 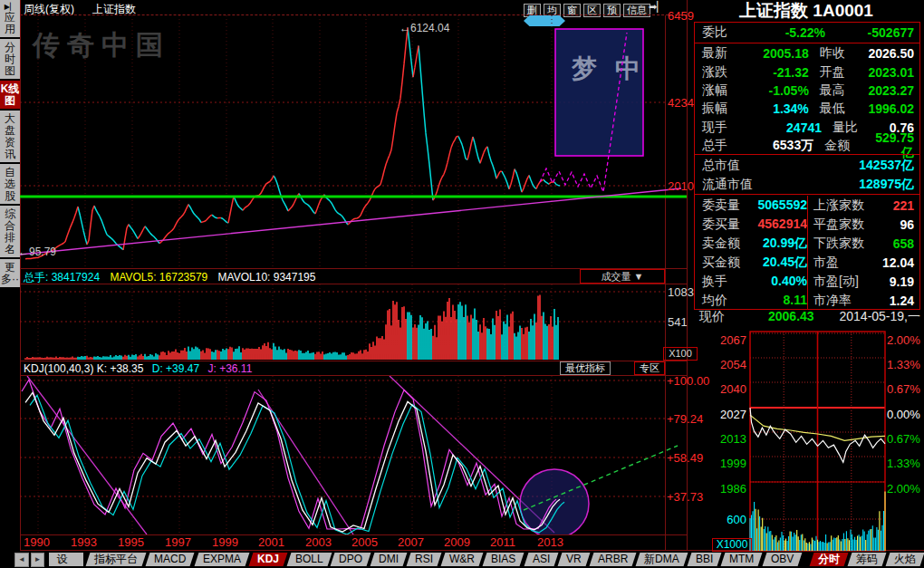 I want to click on best-indicator-button: 最优指标, so click(x=585, y=368).